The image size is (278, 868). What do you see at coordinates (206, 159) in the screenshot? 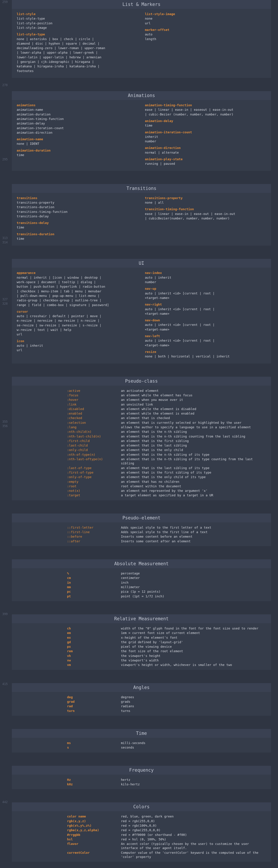
I see `property-name: animation-play-state` at bounding box center [206, 159].